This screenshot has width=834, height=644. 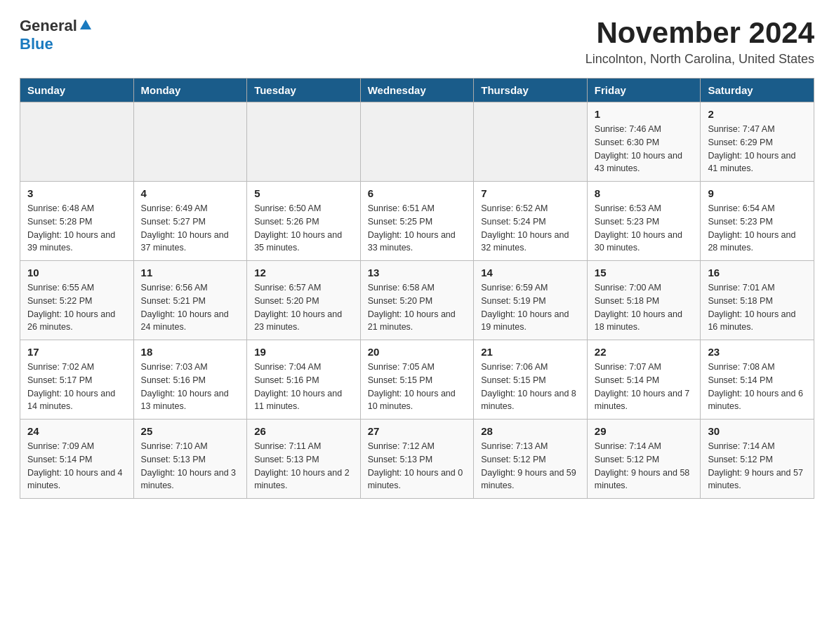 I want to click on calendar-week-row: 24Sunrise: 7:09 AM Sunset: 5:14 PM Dayli…, so click(x=417, y=459).